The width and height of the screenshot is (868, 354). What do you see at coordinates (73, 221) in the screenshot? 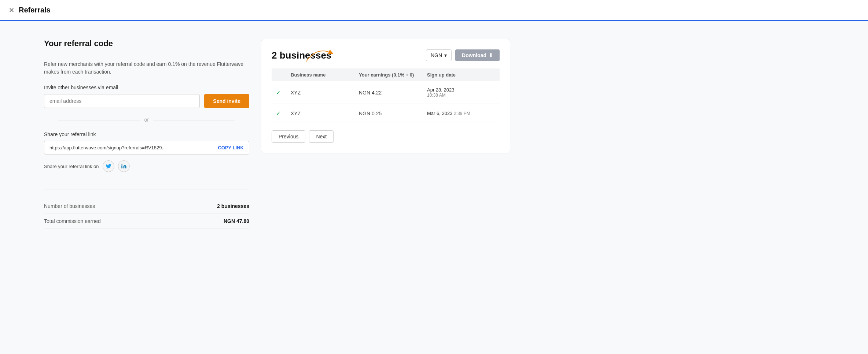
I see `total-commission-label: Total commission earned` at bounding box center [73, 221].